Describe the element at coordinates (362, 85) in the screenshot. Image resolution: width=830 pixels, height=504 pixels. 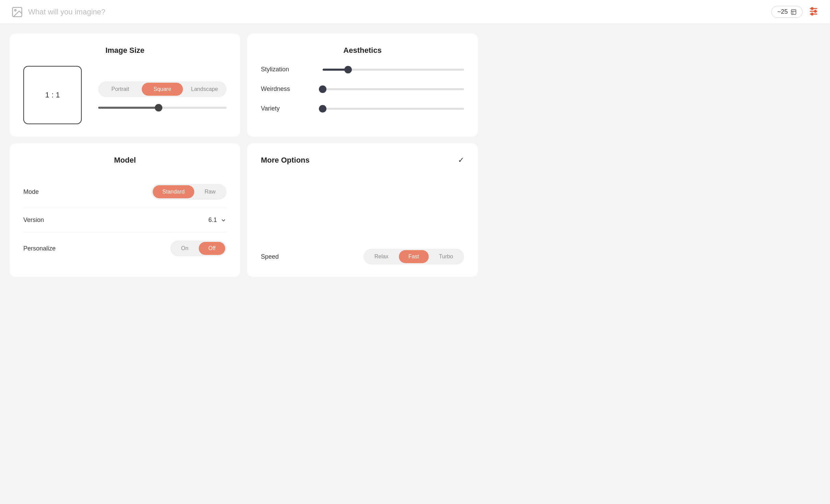
I see `aesthetics-card: Aesthetics Stylization Weirdness Variety` at that location.